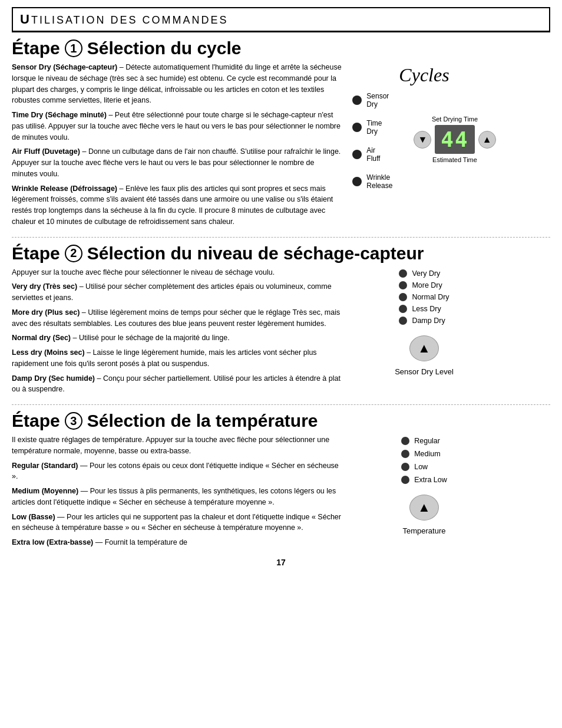 The width and height of the screenshot is (562, 728). I want to click on step3-circle: 3, so click(74, 421).